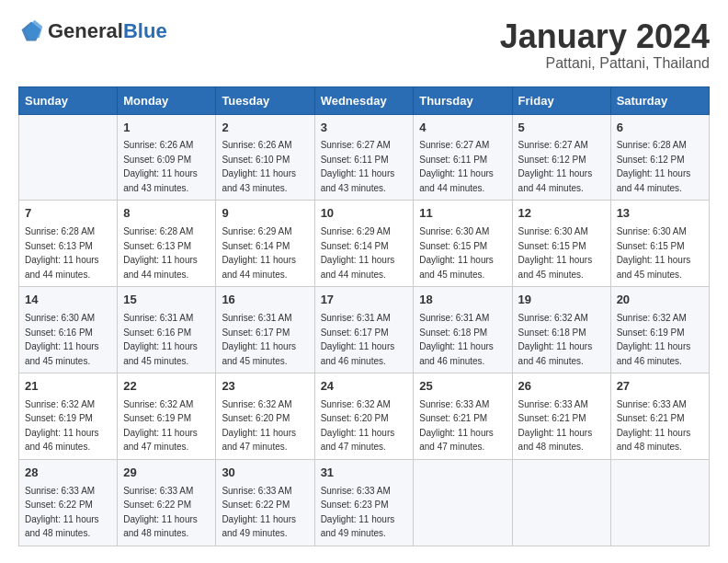 The height and width of the screenshot is (563, 728). I want to click on day-number: 14, so click(68, 300).